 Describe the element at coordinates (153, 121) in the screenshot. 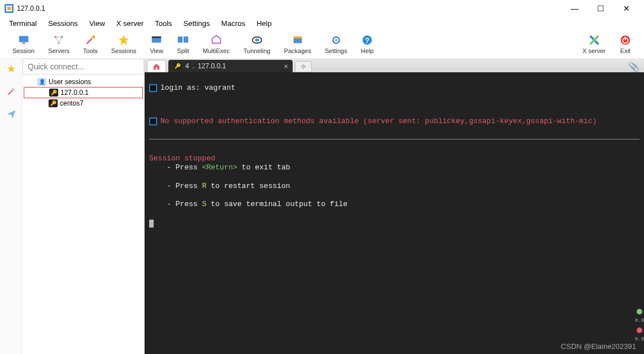

I see `terminal-icon` at that location.